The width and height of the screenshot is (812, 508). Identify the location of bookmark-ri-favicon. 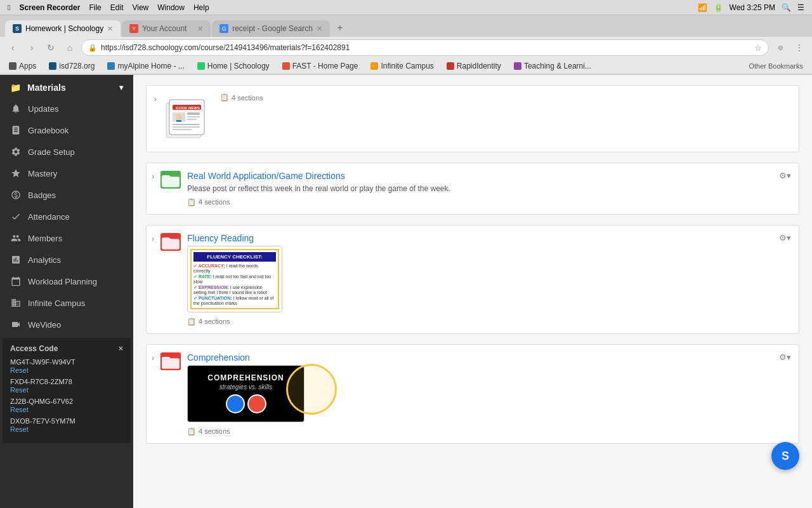
(450, 66).